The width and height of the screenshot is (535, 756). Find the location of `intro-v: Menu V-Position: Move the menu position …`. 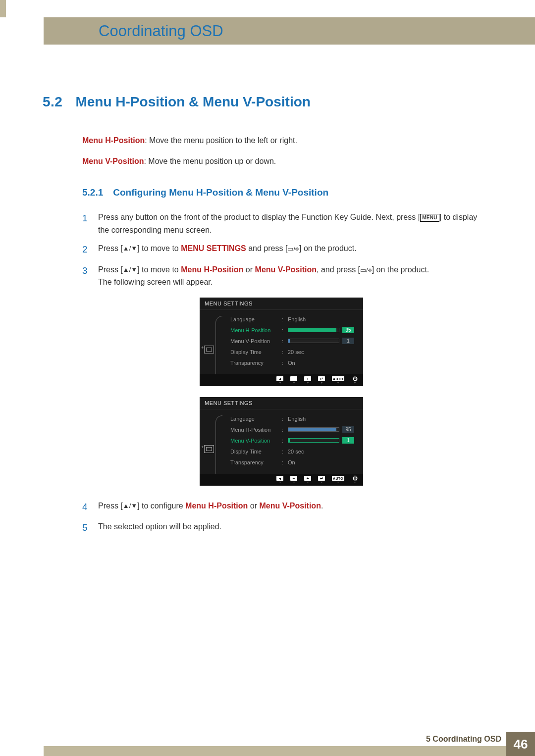

intro-v: Menu V-Position: Move the menu position … is located at coordinates (281, 161).